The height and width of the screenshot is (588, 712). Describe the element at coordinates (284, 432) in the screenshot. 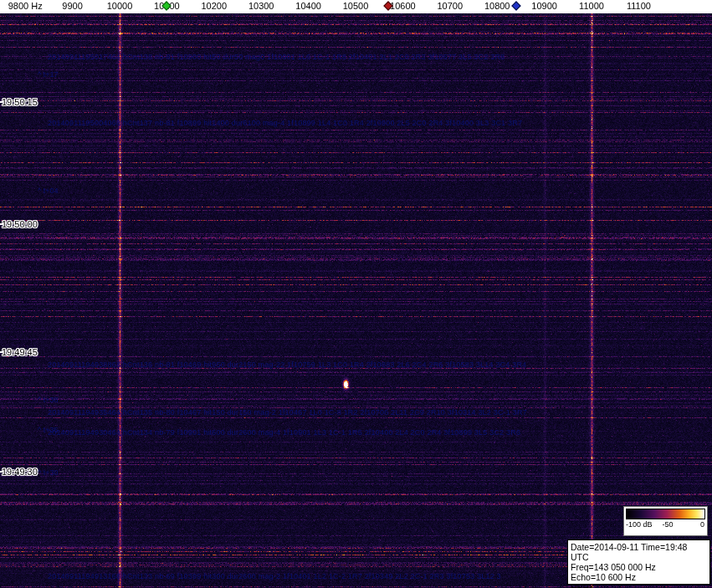

I see `detection-text-line: 20140911194930464 hCnt134 nb-79 f10901 h…` at that location.